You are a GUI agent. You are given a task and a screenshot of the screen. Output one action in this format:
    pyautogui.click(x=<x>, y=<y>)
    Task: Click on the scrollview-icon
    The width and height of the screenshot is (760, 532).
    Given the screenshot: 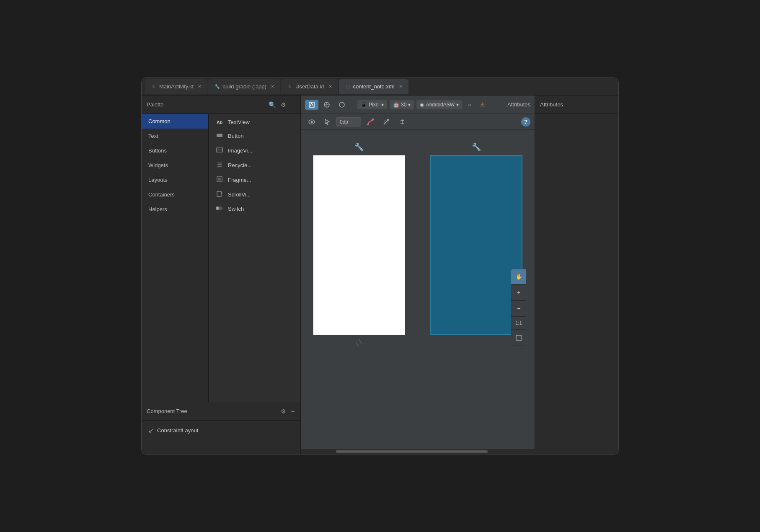 What is the action you would take?
    pyautogui.click(x=220, y=194)
    